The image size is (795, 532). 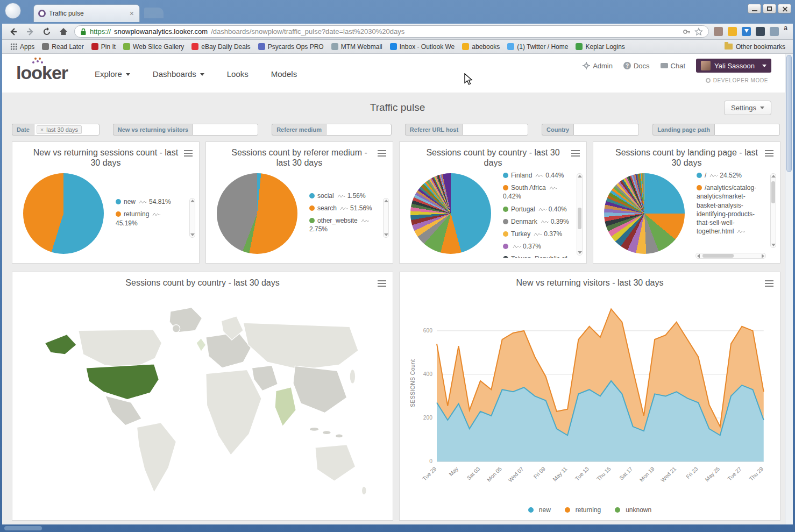 I want to click on legend-item: social1.56%, so click(x=343, y=196).